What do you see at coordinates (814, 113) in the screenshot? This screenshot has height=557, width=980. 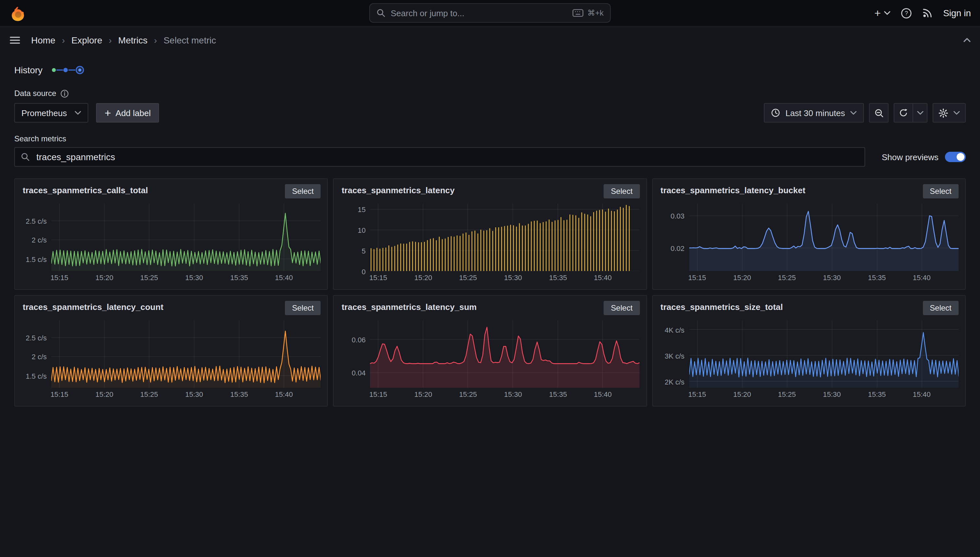 I see `time-range-picker: Last 30 minutes` at bounding box center [814, 113].